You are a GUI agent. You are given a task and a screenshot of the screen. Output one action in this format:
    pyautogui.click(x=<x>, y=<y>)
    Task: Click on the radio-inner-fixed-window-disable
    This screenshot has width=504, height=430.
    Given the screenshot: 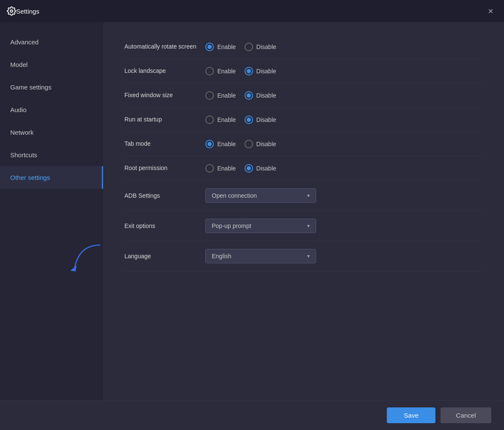 What is the action you would take?
    pyautogui.click(x=249, y=95)
    